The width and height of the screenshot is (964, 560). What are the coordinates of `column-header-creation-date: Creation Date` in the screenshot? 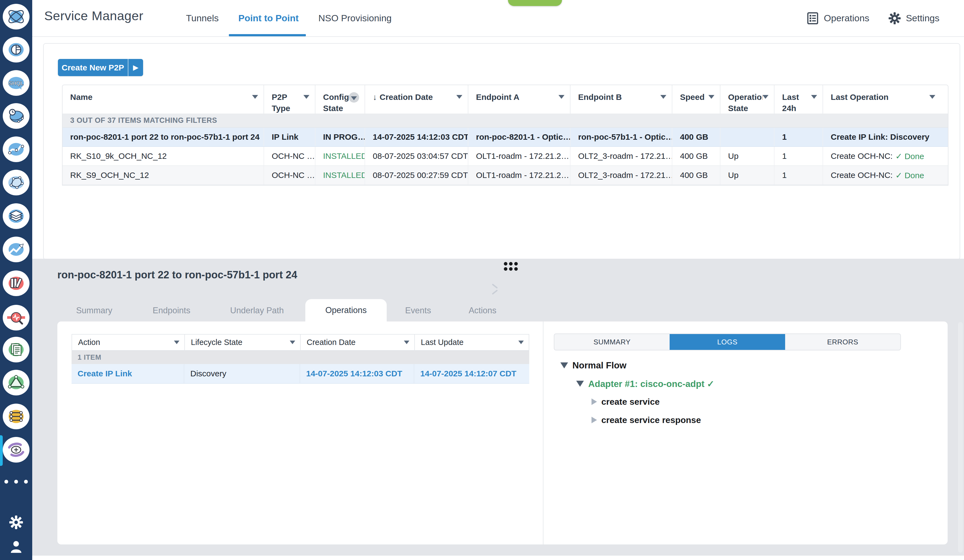 It's located at (357, 342).